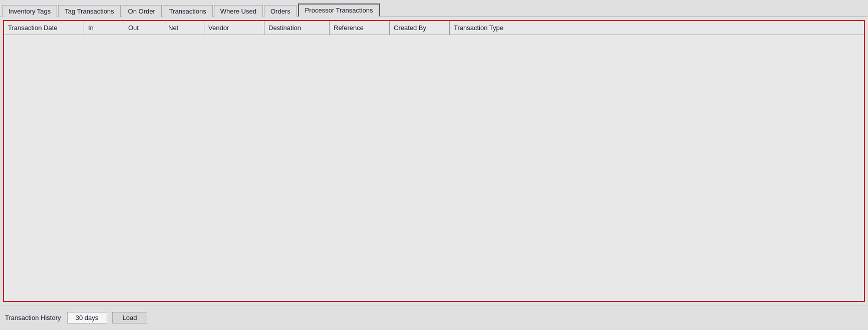 This screenshot has width=868, height=330. Describe the element at coordinates (234, 28) in the screenshot. I see `col-header-vendor: Vendor` at that location.